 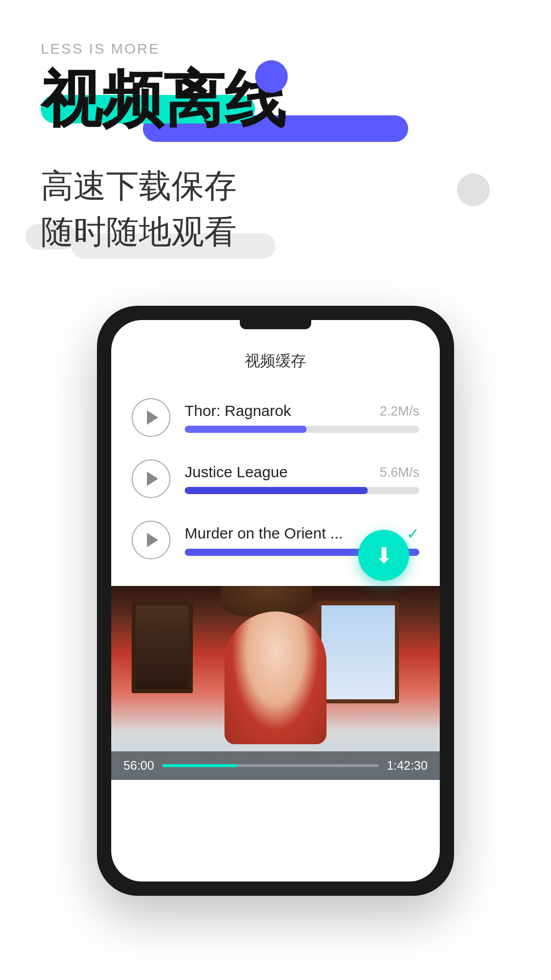 What do you see at coordinates (236, 472) in the screenshot?
I see `download-title-justice: Justice League` at bounding box center [236, 472].